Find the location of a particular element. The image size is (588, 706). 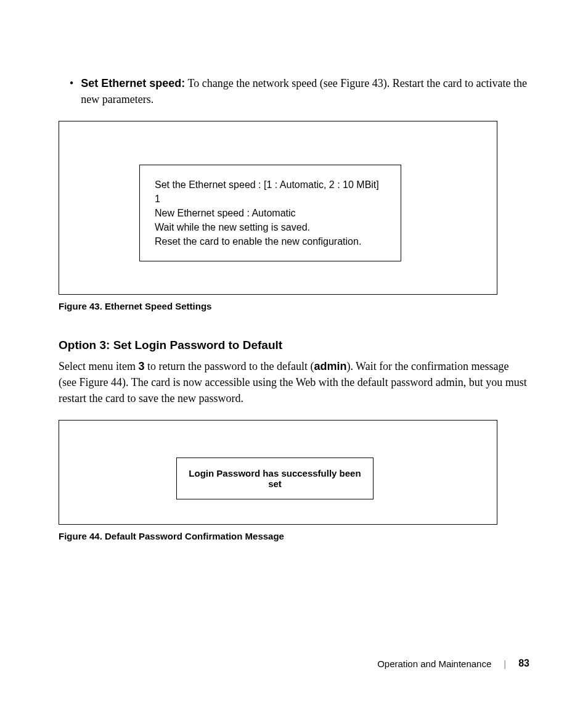

terminal-line: Wait while the new setting is saved. is located at coordinates (270, 227).